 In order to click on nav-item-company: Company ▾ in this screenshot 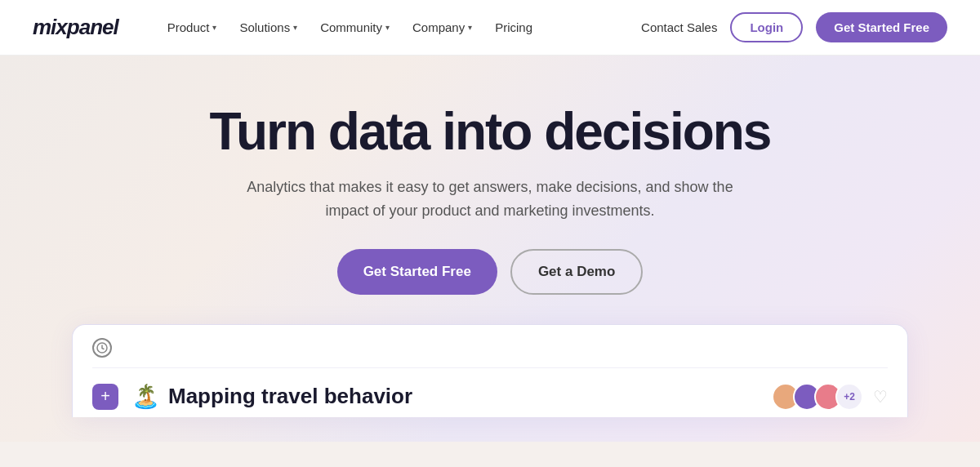, I will do `click(443, 28)`.